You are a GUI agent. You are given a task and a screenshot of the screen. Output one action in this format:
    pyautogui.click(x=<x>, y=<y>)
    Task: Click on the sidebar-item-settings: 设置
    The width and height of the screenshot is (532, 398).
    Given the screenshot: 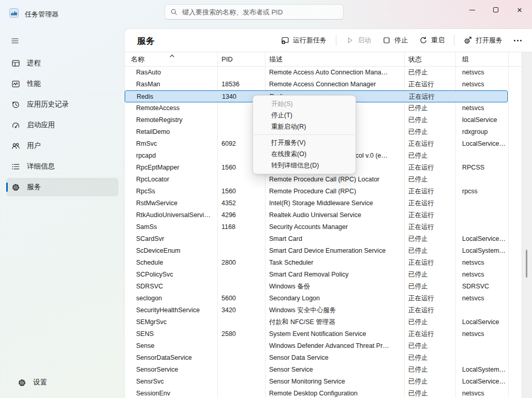 What is the action you would take?
    pyautogui.click(x=62, y=382)
    